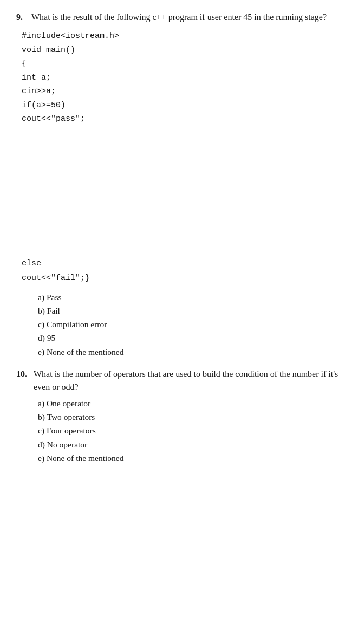  Describe the element at coordinates (193, 311) in the screenshot. I see `q9-option-b: b) Fail` at that location.